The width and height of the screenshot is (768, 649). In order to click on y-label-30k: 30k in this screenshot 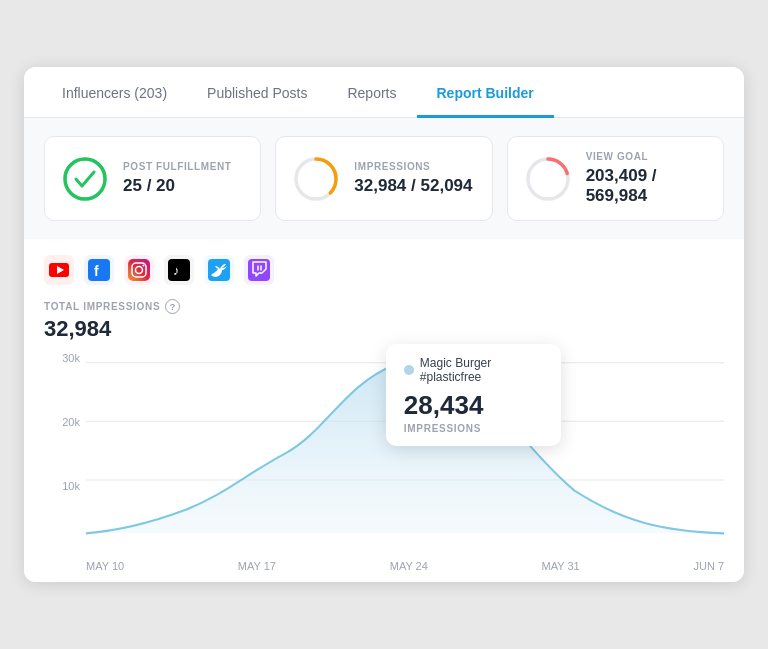, I will do `click(62, 358)`.